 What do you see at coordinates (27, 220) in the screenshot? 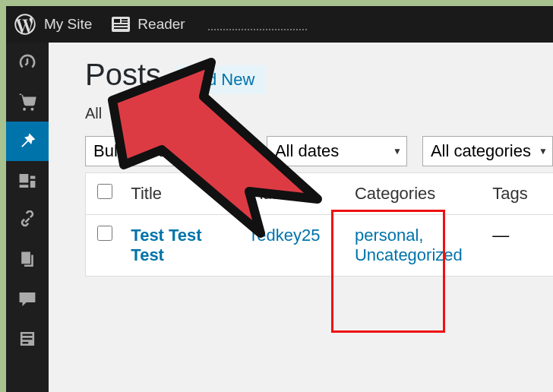
I see `sidebar-item-links` at bounding box center [27, 220].